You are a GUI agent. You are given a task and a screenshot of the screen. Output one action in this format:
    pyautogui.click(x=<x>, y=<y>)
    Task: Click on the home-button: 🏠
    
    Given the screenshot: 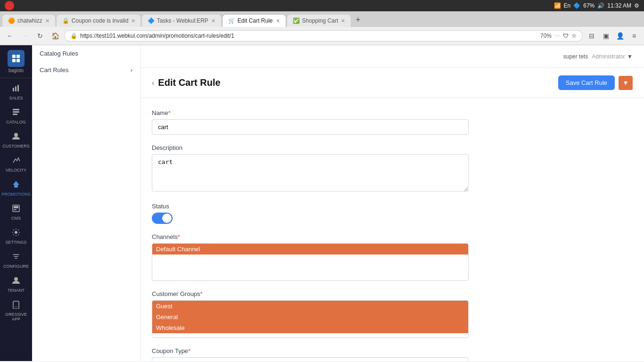 What is the action you would take?
    pyautogui.click(x=55, y=36)
    